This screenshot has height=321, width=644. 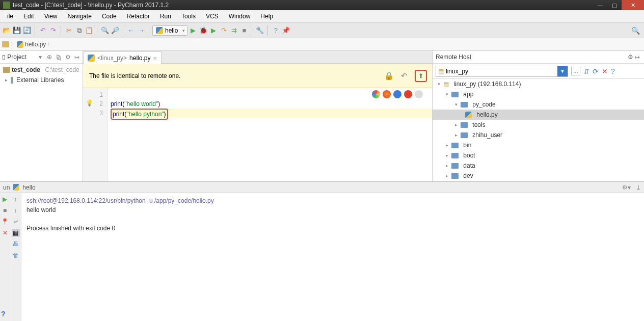 I want to click on save-icon: 💾, so click(x=17, y=31).